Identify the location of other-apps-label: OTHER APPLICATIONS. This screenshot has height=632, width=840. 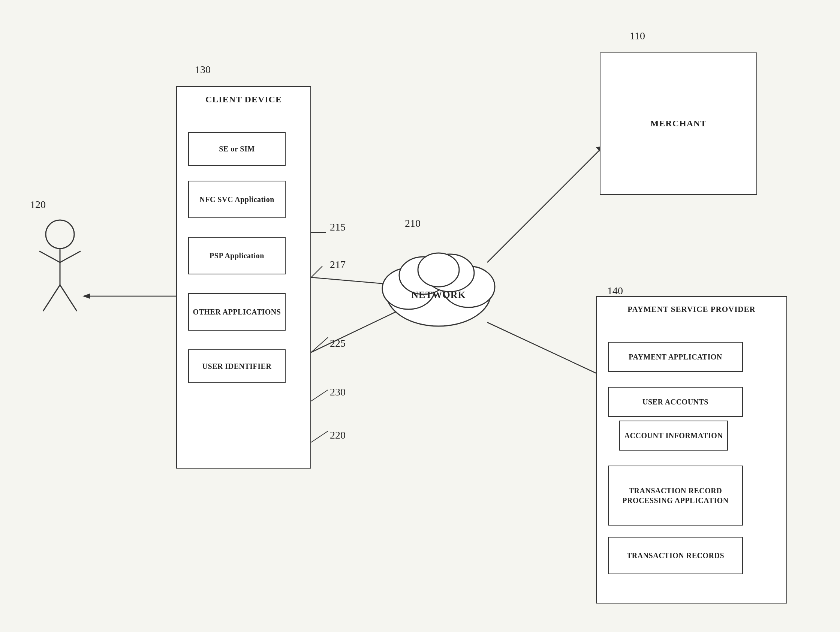
(237, 312).